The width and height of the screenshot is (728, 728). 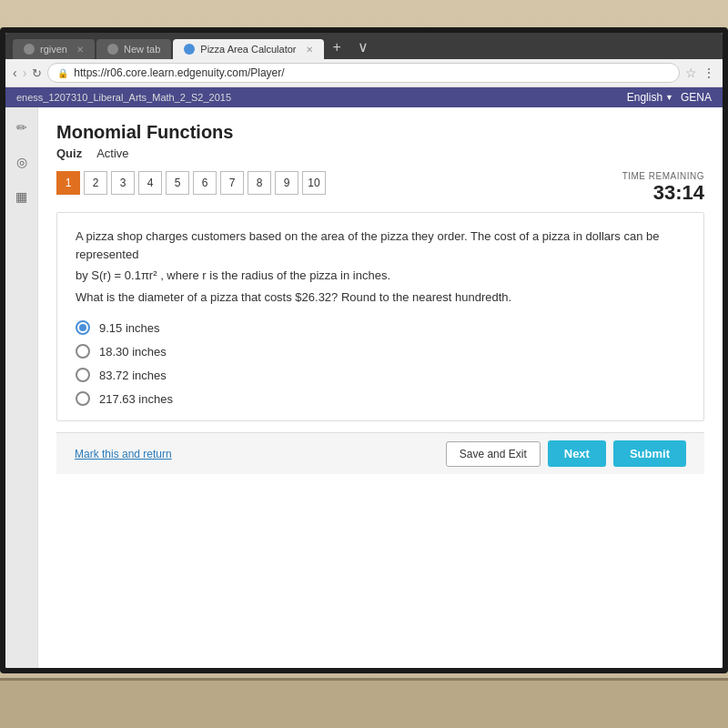 I want to click on question-numbers: 1 2 3 4 5 6 7 8 9 10, so click(x=191, y=183).